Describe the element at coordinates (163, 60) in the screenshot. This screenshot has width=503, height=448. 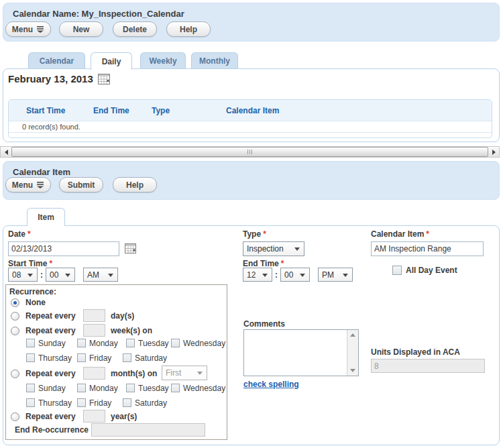
I see `tab-weekly: Weekly` at that location.